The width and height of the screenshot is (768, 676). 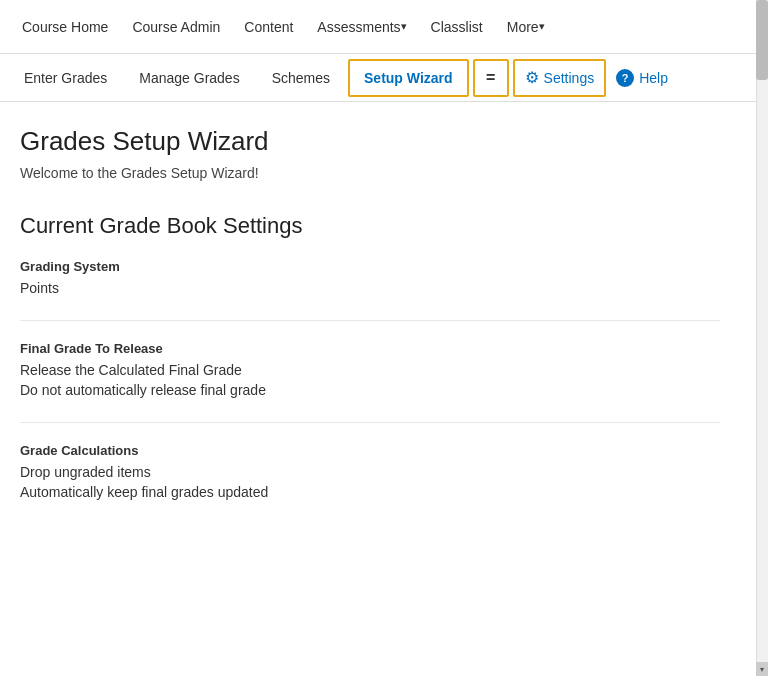 What do you see at coordinates (65, 27) in the screenshot?
I see `nav-course-home: Course Home` at bounding box center [65, 27].